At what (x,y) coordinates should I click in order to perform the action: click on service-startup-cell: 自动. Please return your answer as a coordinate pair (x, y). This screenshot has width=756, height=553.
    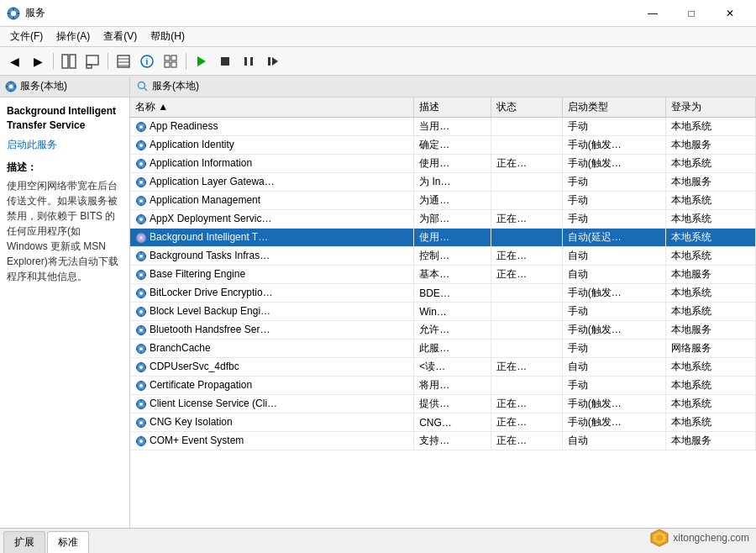
    Looking at the image, I should click on (613, 367).